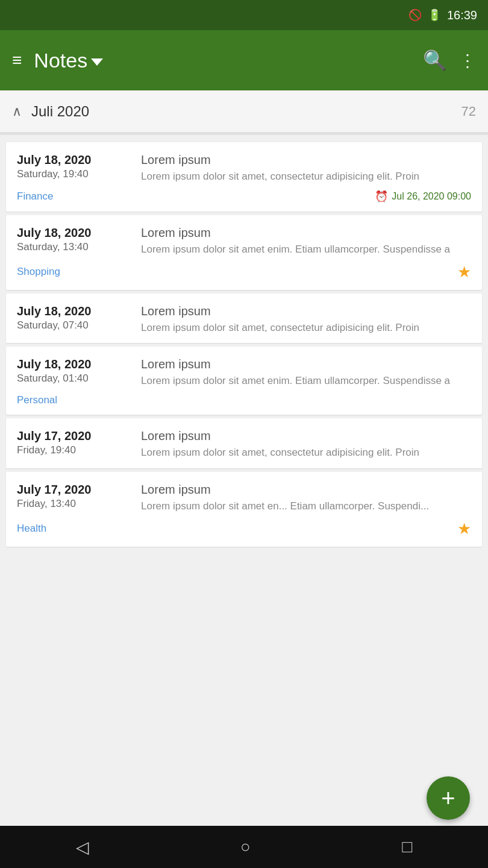 Image resolution: width=488 pixels, height=868 pixels. I want to click on month-header: ∧ Juli 2020 72, so click(244, 112).